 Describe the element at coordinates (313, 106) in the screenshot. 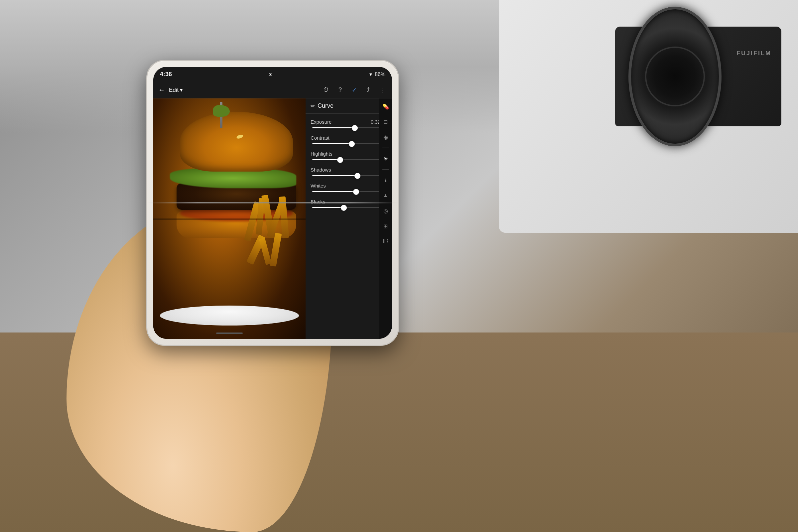

I see `curve-pencil-icon: ✏` at that location.